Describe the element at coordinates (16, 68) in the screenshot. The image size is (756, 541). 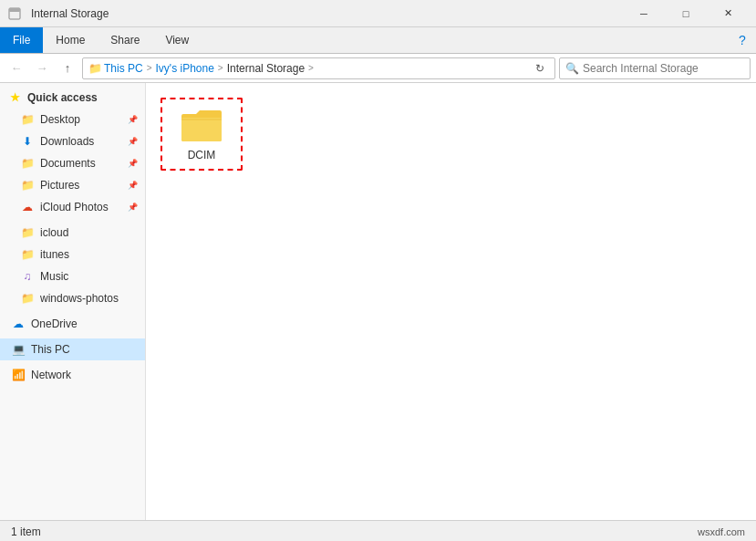
I see `back-button: ←` at that location.